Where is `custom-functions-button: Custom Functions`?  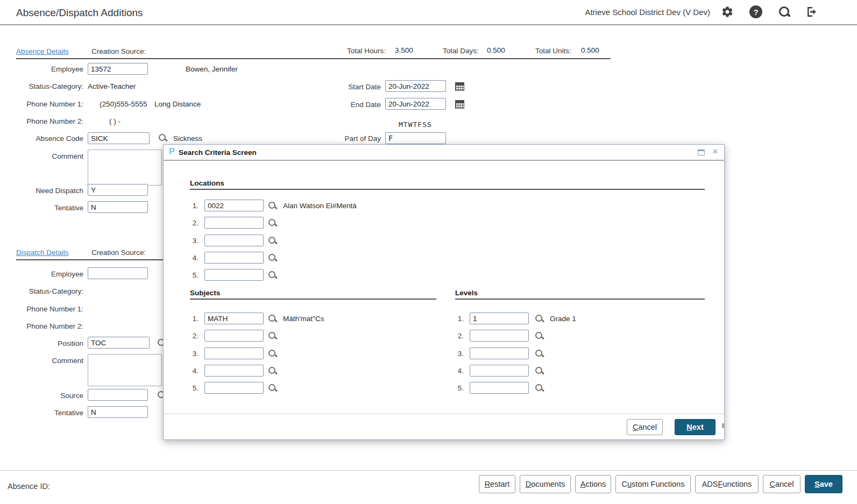
custom-functions-button: Custom Functions is located at coordinates (653, 484).